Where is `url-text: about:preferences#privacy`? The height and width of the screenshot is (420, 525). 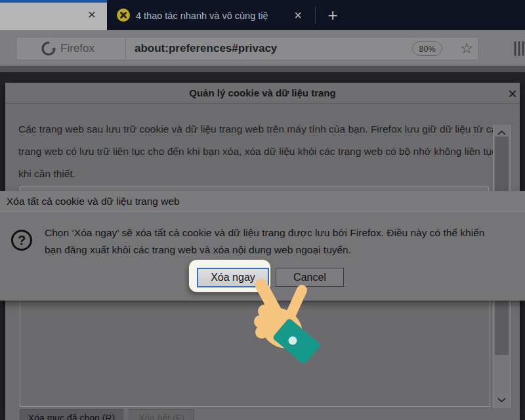
url-text: about:preferences#privacy is located at coordinates (206, 49).